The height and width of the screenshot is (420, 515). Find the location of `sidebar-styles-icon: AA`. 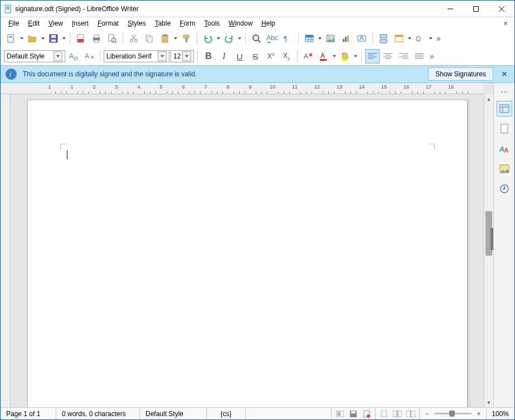

sidebar-styles-icon: AA is located at coordinates (504, 149).